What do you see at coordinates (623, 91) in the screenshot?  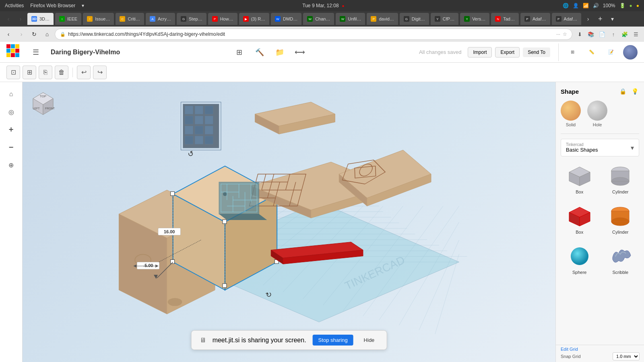 I see `lock-shape-button: 🔒` at bounding box center [623, 91].